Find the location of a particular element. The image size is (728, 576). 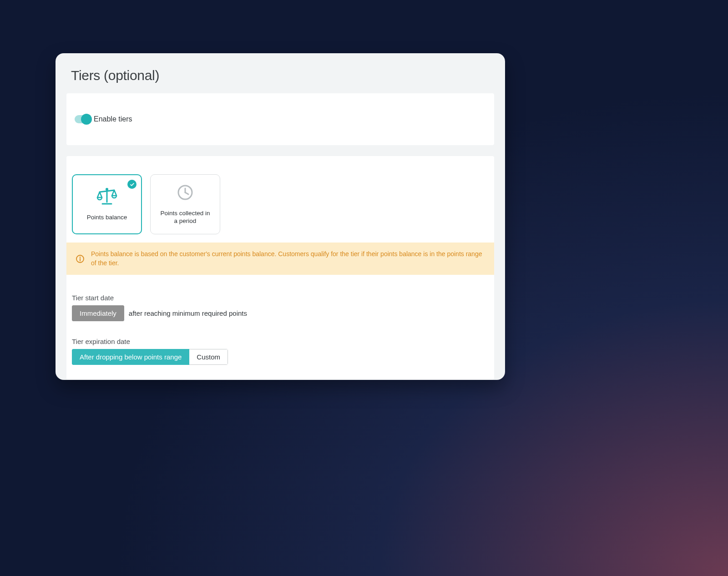

scales-icon is located at coordinates (107, 197).